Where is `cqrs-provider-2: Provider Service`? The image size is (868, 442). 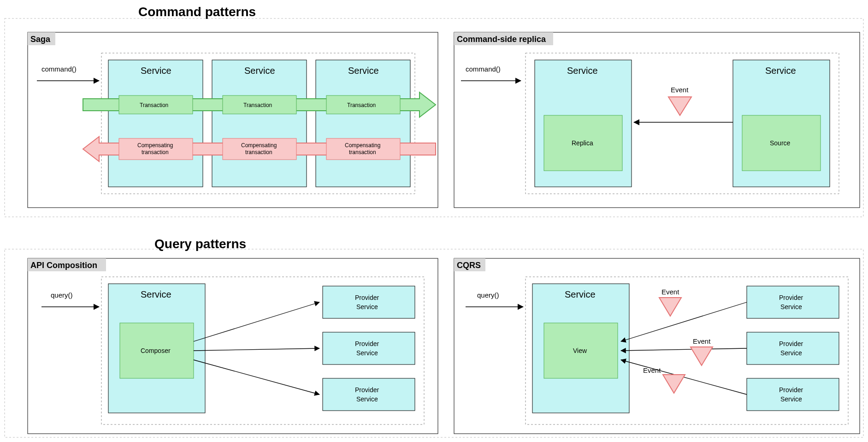 cqrs-provider-2: Provider Service is located at coordinates (793, 348).